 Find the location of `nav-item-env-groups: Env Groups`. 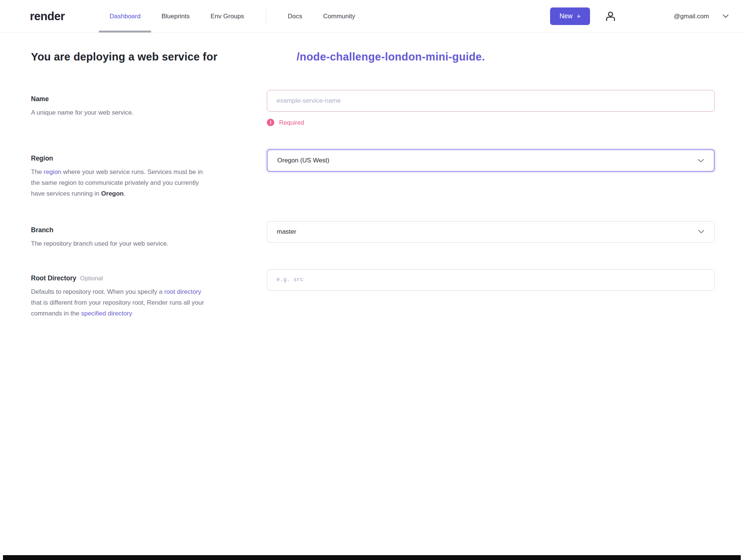

nav-item-env-groups: Env Groups is located at coordinates (227, 16).